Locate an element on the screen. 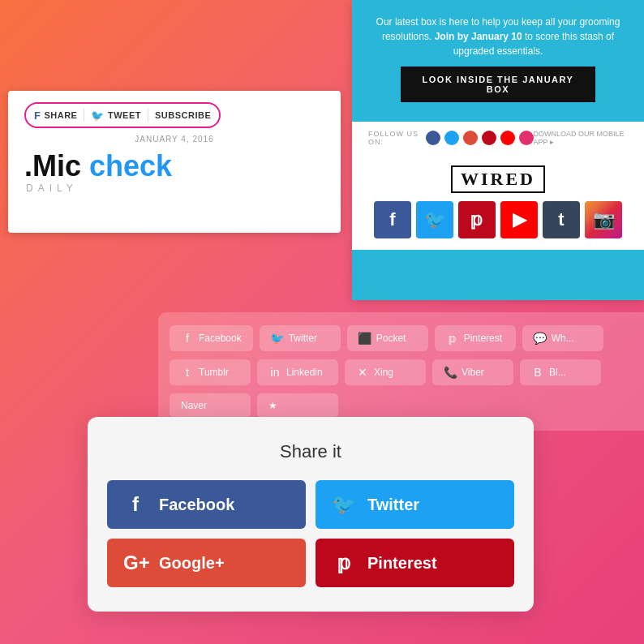  modal-google-button: G+ Google+ is located at coordinates (206, 563).